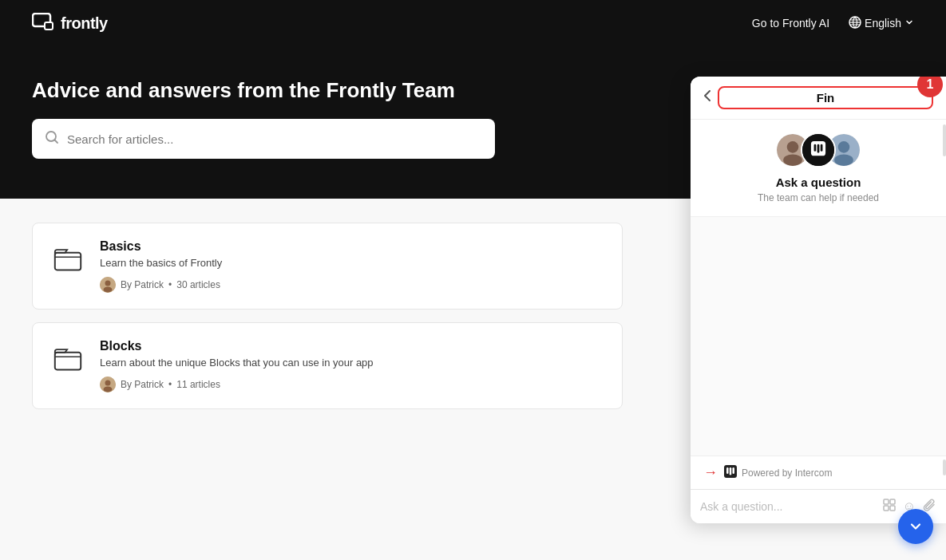 Image resolution: width=946 pixels, height=560 pixels. Describe the element at coordinates (43, 24) in the screenshot. I see `logo-icon` at that location.